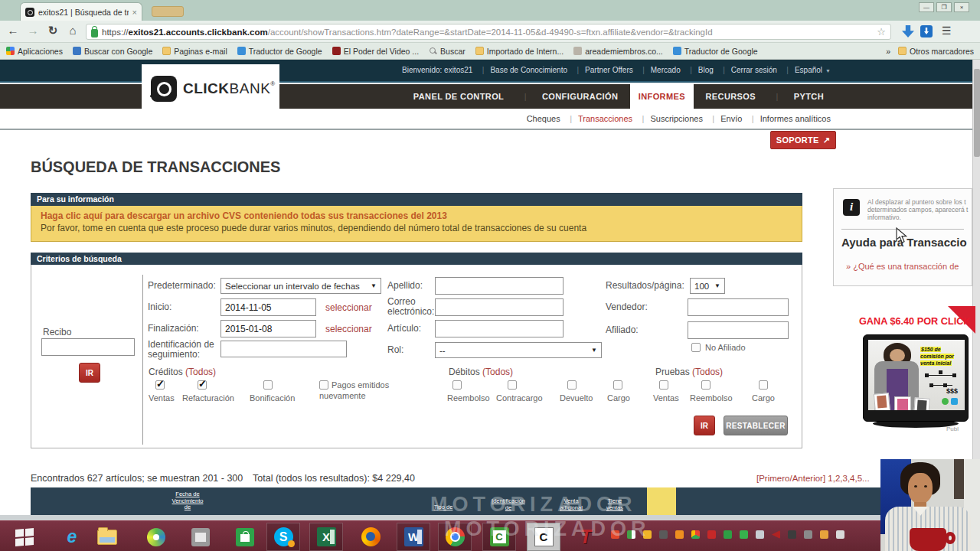  I want to click on forward-button: →, so click(33, 31).